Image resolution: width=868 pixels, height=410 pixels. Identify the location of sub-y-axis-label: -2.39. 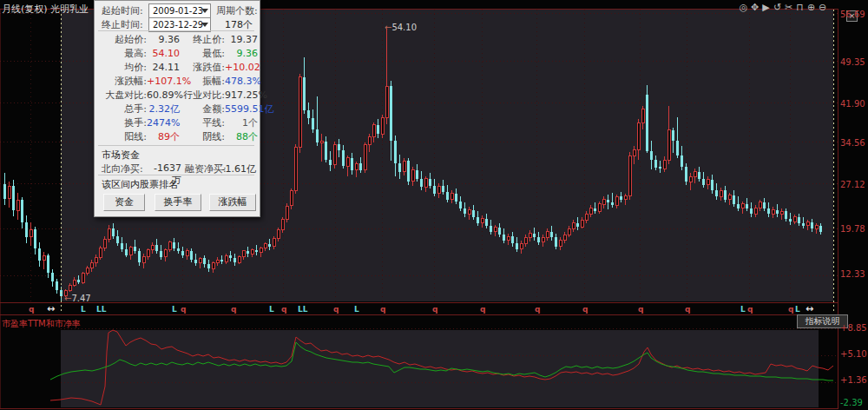
(852, 403).